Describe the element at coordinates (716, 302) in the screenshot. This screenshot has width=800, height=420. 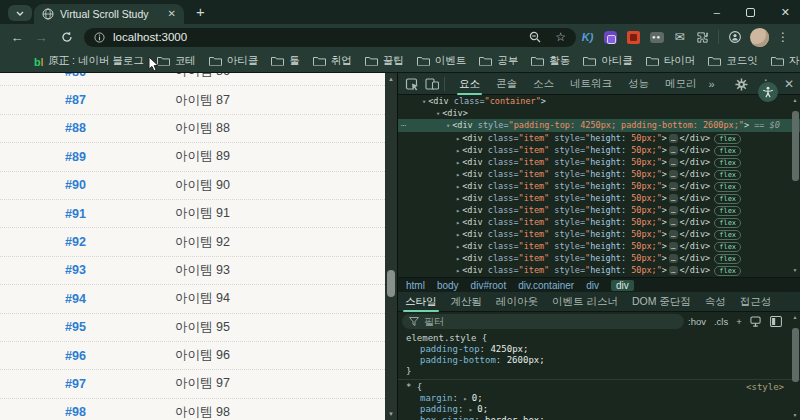
I see `styles-tab-속성: 속성` at that location.